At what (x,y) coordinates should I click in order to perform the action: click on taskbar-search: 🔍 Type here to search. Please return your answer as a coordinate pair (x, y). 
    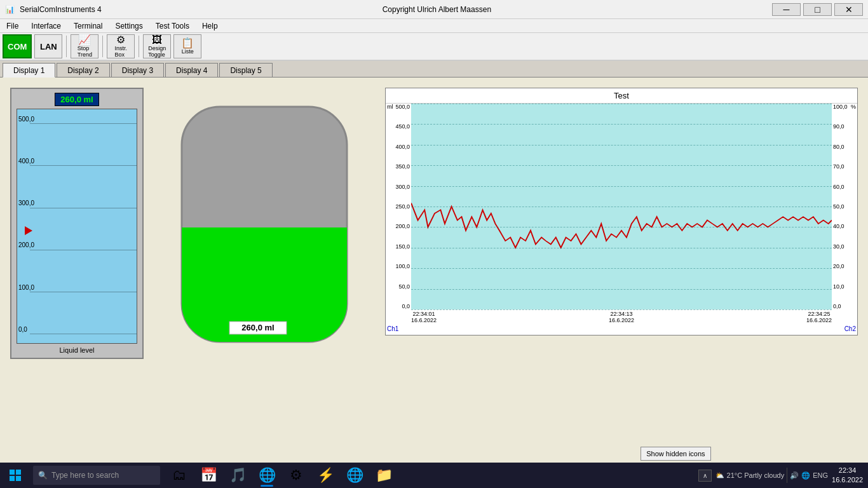
    Looking at the image, I should click on (97, 475).